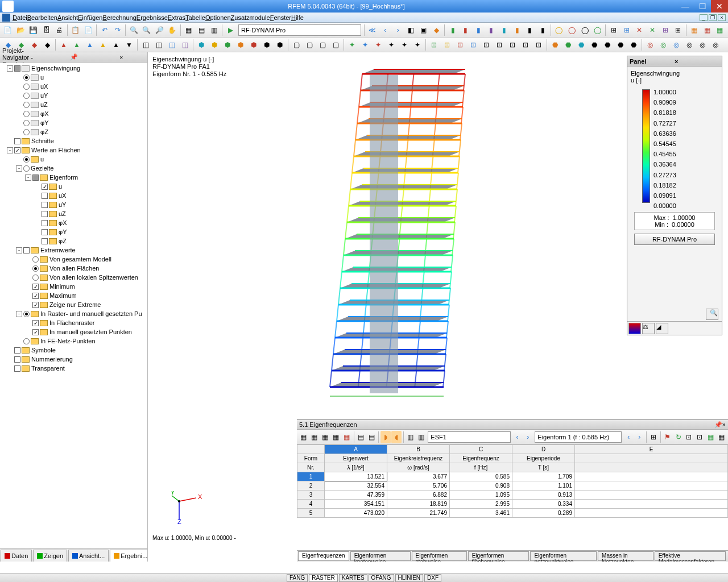 The image size is (728, 582). Describe the element at coordinates (74, 57) in the screenshot. I see `navigator-pin-icon: 📌` at that location.